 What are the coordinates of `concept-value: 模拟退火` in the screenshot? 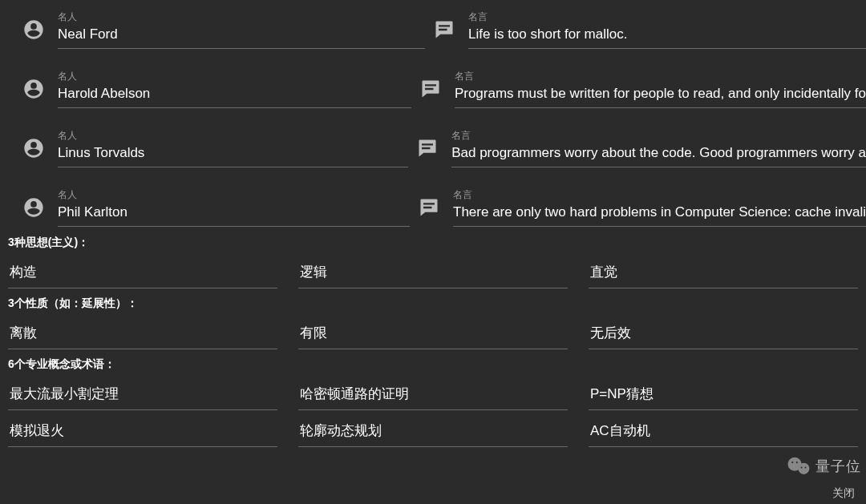 It's located at (143, 433).